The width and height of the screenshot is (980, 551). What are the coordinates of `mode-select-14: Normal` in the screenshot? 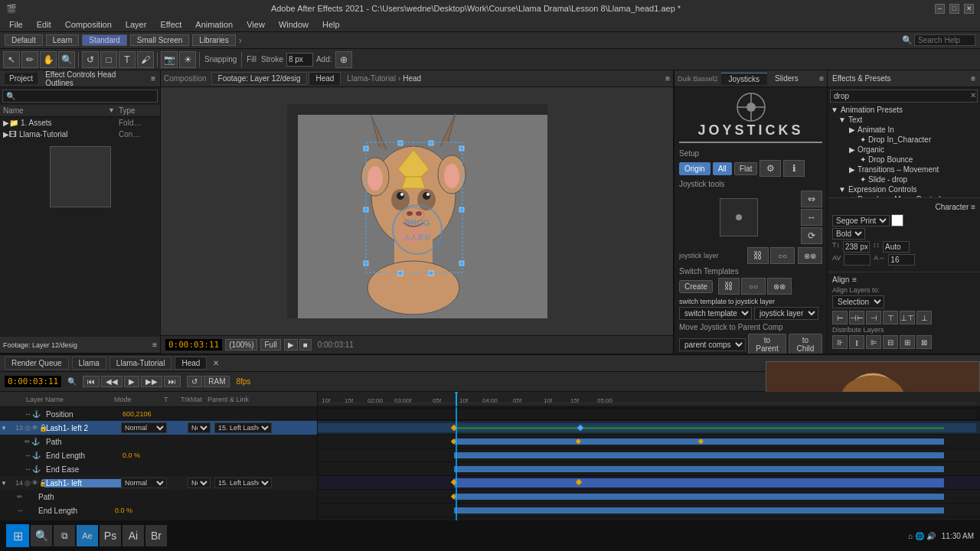 It's located at (144, 483).